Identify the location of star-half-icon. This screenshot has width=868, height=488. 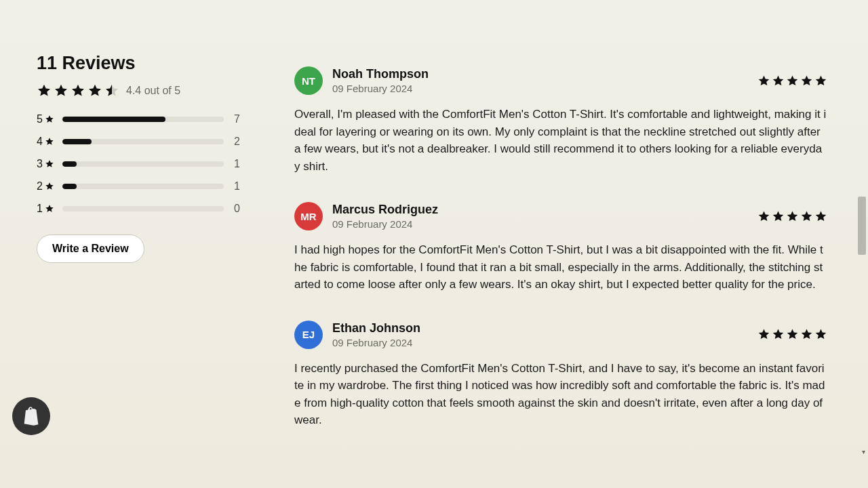
(112, 91).